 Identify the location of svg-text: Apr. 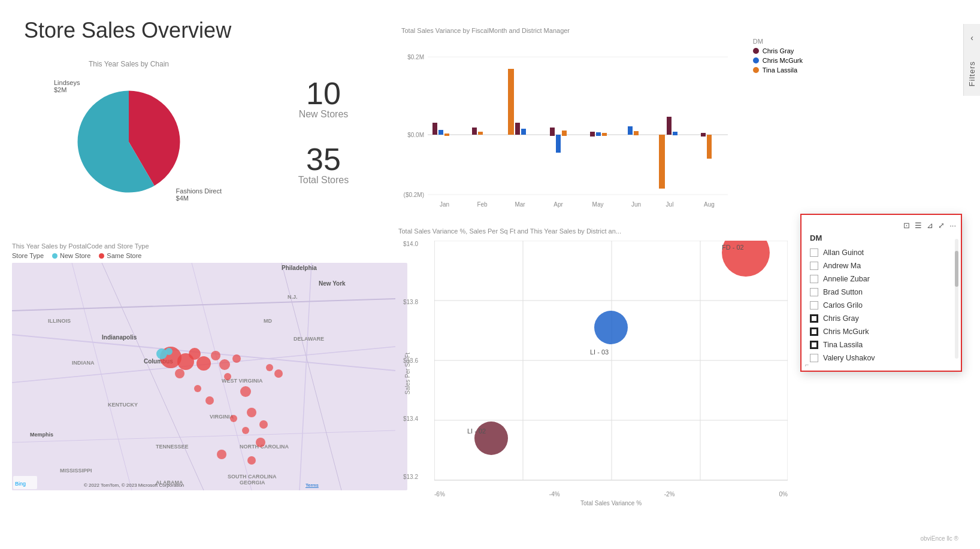
(558, 205).